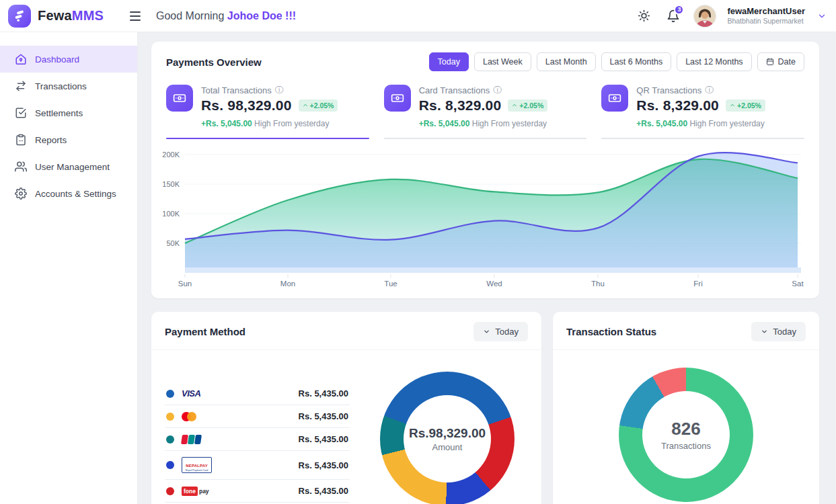  I want to click on sidebar-item-accounts-settings: Accounts & Settings, so click(69, 194).